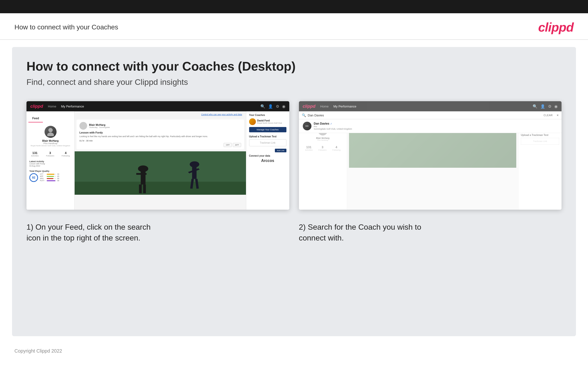 The image size is (588, 368). Describe the element at coordinates (37, 107) in the screenshot. I see `mockup-logo-1: clippd` at that location.